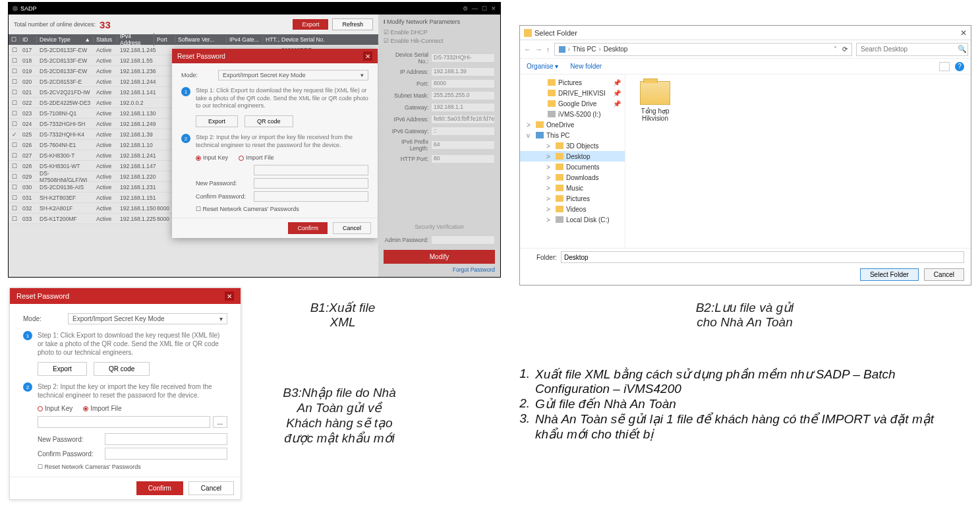 Image resolution: width=980 pixels, height=509 pixels. I want to click on tree-item: iVMS-5200 (I:), so click(572, 114).